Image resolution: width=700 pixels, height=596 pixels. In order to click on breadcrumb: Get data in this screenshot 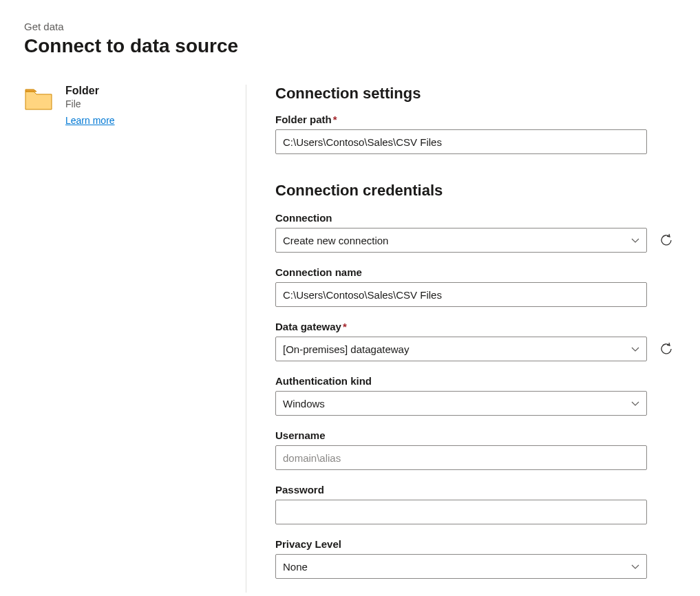, I will do `click(350, 26)`.